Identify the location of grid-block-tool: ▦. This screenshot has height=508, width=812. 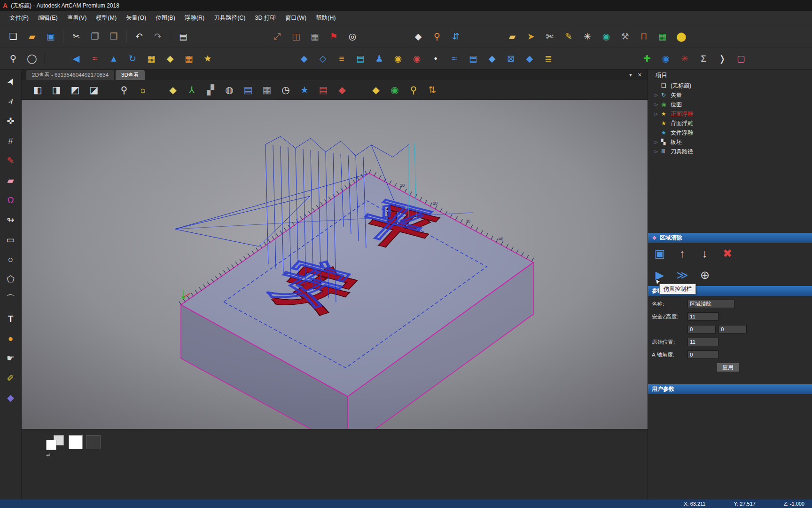
(663, 37).